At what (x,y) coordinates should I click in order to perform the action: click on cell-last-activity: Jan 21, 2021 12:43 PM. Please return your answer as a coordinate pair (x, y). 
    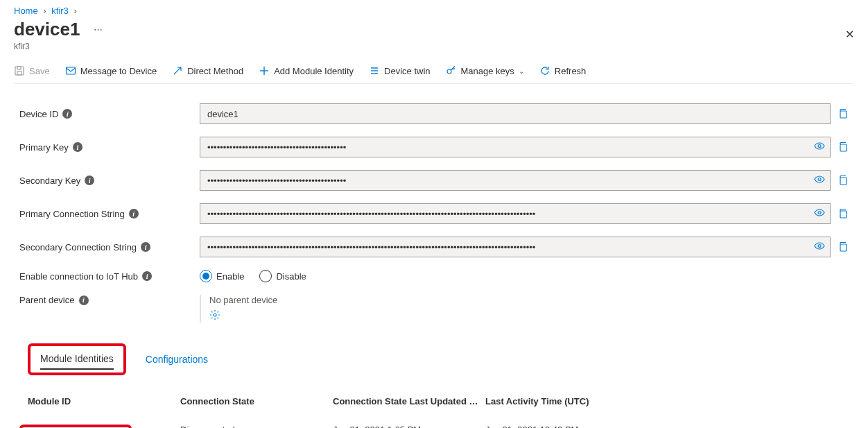
    Looking at the image, I should click on (562, 426).